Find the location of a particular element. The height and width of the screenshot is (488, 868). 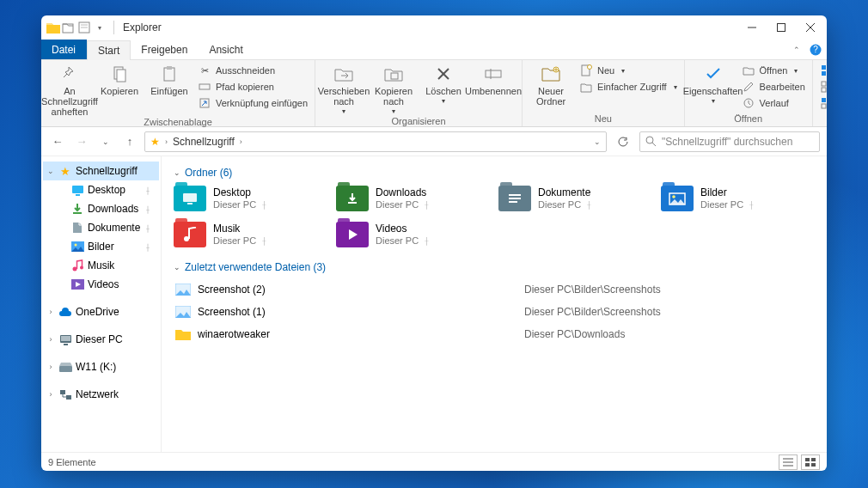

delete-button: Löschen▾ is located at coordinates (443, 84).